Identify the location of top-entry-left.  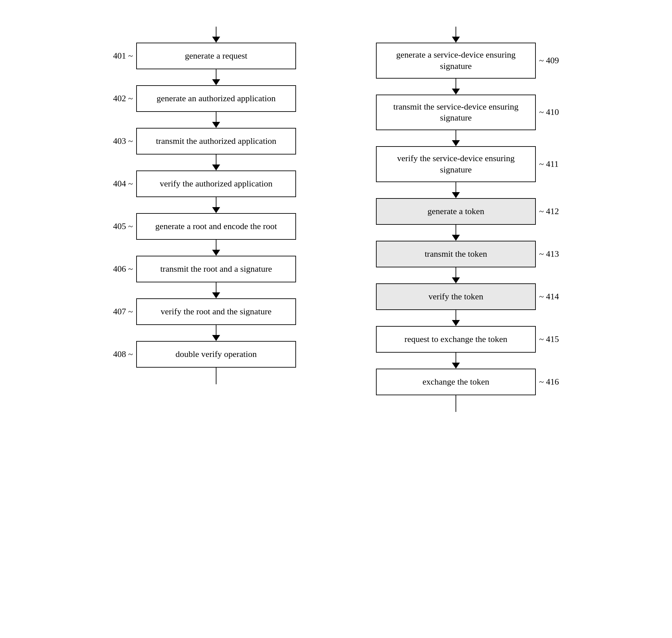
(216, 35).